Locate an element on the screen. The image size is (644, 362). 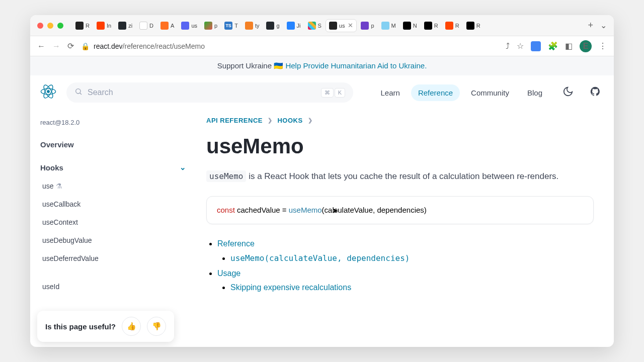
browser-tab: M is located at coordinates (388, 26).